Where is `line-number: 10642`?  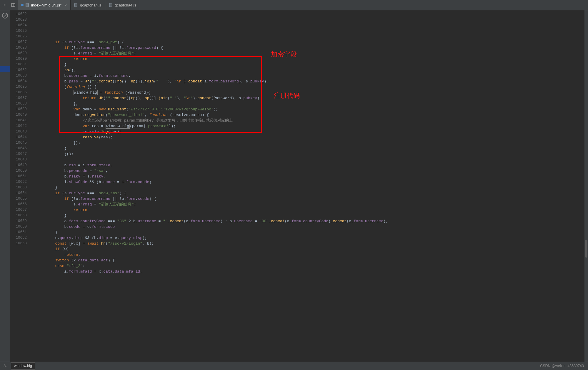
line-number: 10642 is located at coordinates (18, 126).